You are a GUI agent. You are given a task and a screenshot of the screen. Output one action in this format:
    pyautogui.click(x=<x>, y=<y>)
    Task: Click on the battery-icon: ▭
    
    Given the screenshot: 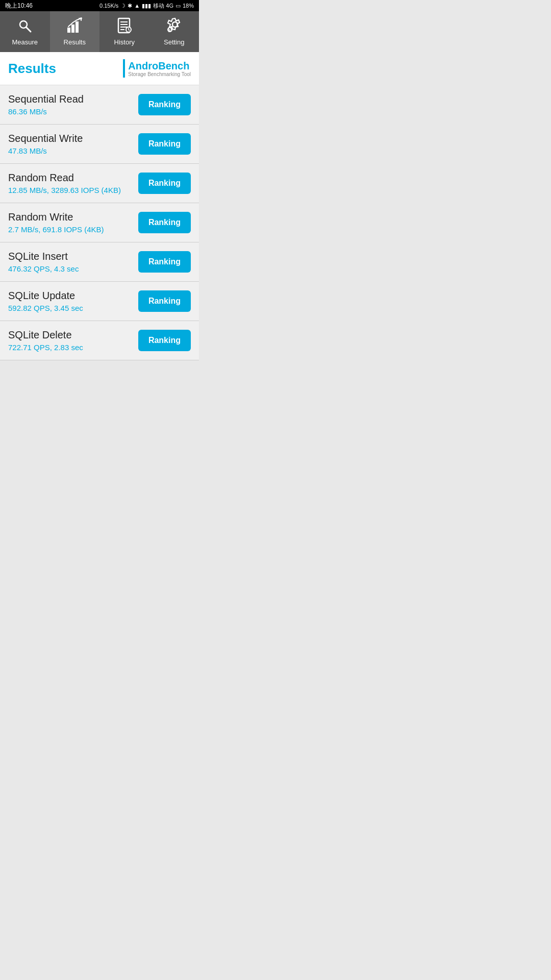 What is the action you would take?
    pyautogui.click(x=178, y=6)
    